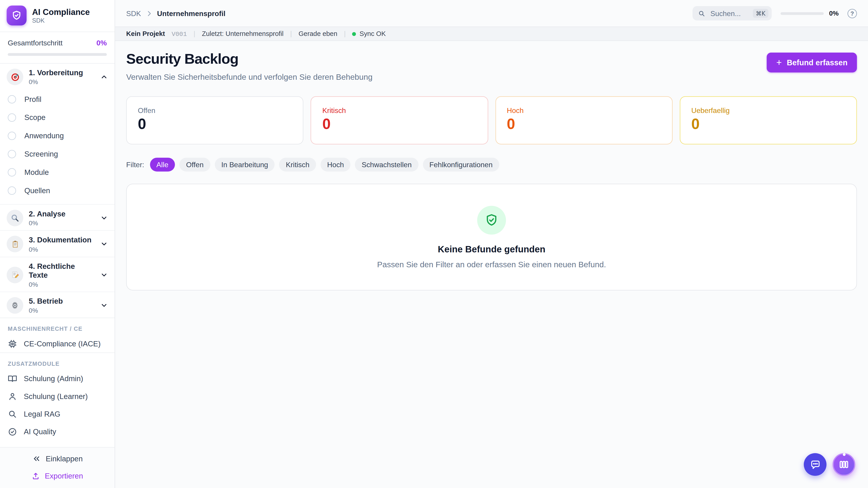 This screenshot has width=868, height=488. What do you see at coordinates (149, 13) in the screenshot?
I see `chevron-right-icon` at bounding box center [149, 13].